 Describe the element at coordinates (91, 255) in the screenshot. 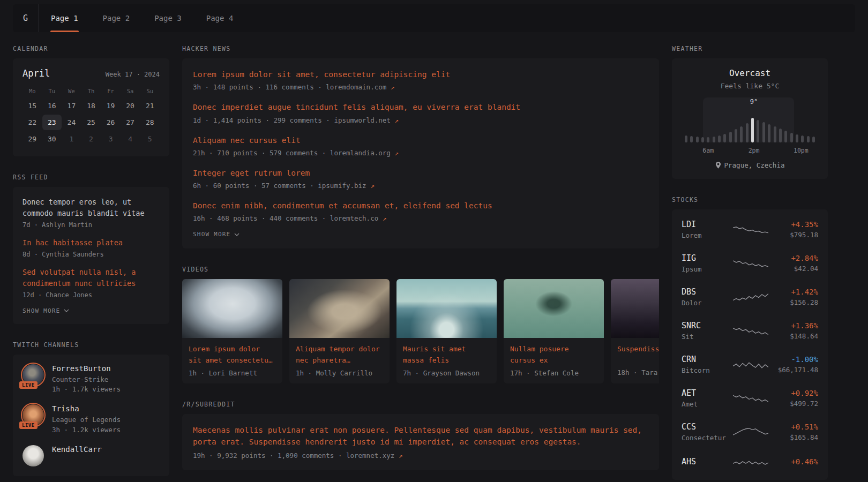

I see `rss-card: Donec tempor eros leo, ut commodo mauris…` at that location.